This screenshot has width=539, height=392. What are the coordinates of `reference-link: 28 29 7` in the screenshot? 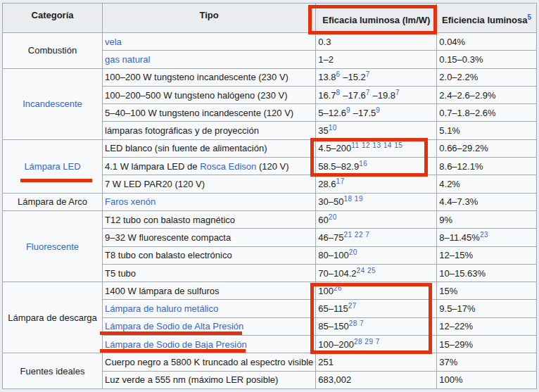 It's located at (367, 341).